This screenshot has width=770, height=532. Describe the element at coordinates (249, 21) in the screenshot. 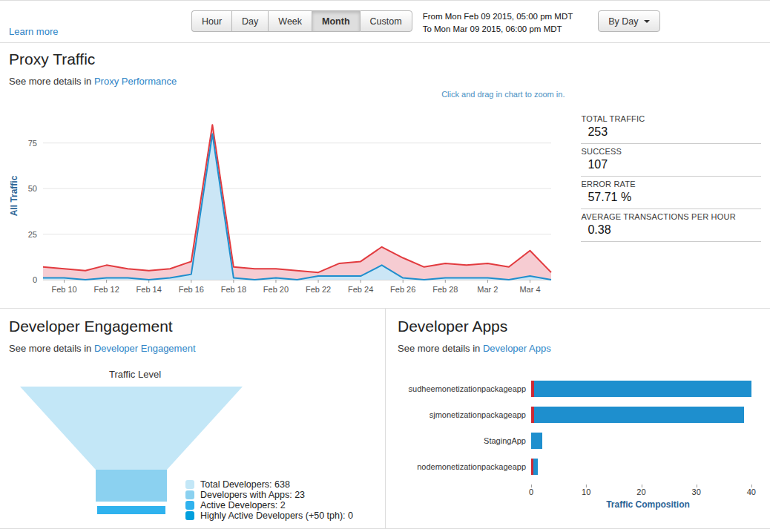

I see `range-button-day: Day` at that location.